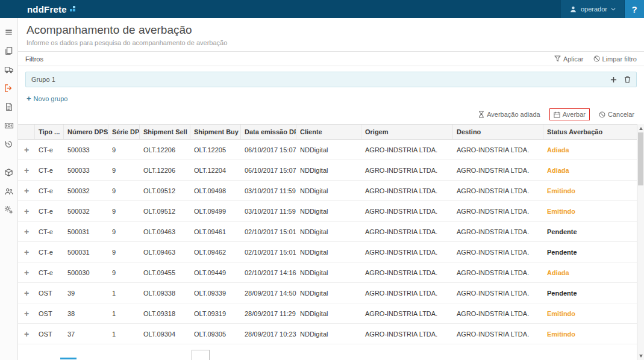  What do you see at coordinates (124, 132) in the screenshot?
I see `column-header: Série DPS` at bounding box center [124, 132].